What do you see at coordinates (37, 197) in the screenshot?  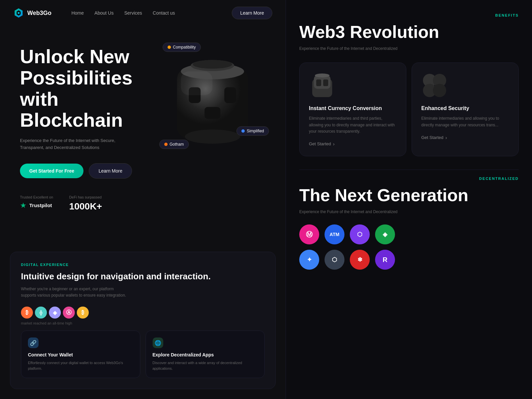 I see `trust-label: Trusted Excellent on` at bounding box center [37, 197].